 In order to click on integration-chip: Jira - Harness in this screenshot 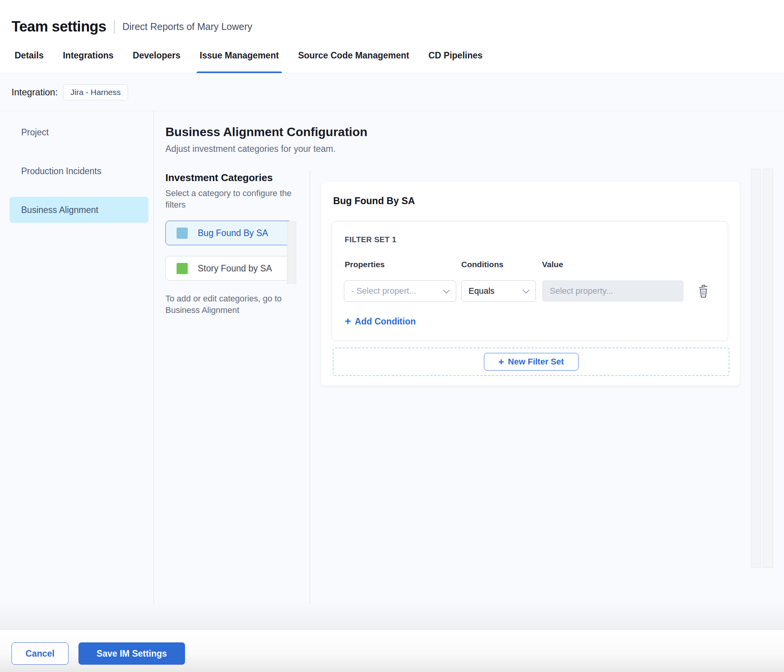, I will do `click(95, 92)`.